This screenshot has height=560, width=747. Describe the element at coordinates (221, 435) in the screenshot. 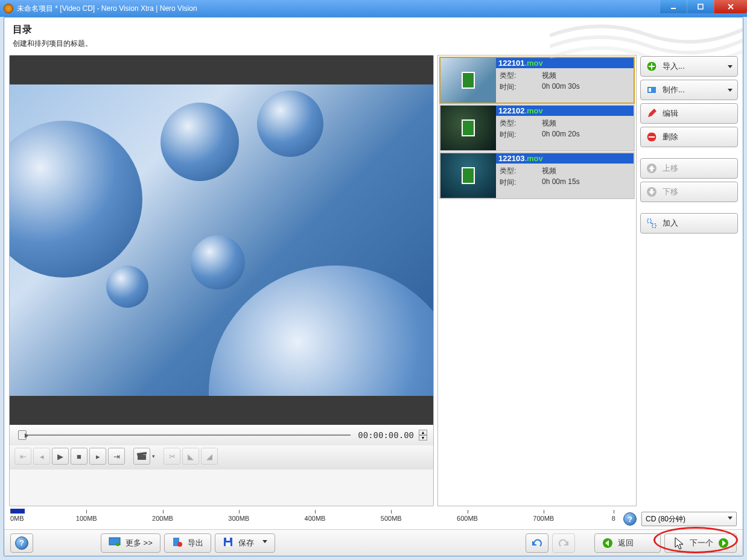

I see `timeline-row: 00:00:00.00 ▲▼` at that location.